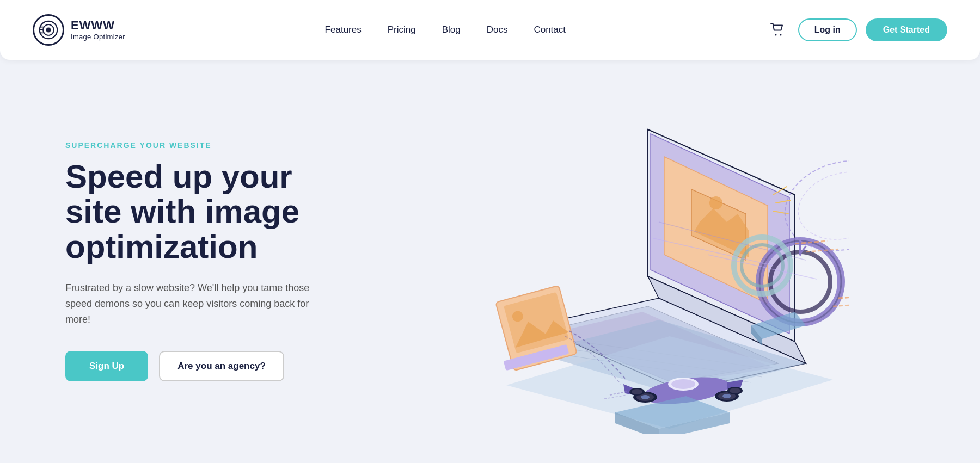 The height and width of the screenshot is (463, 980). What do you see at coordinates (207, 366) in the screenshot?
I see `hero-buttons: Sign Up Are you an agency?` at bounding box center [207, 366].